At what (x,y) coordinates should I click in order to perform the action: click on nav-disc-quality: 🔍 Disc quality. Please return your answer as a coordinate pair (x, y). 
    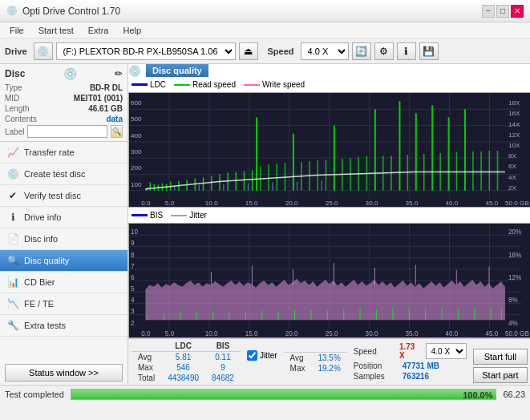
    Looking at the image, I should click on (64, 261).